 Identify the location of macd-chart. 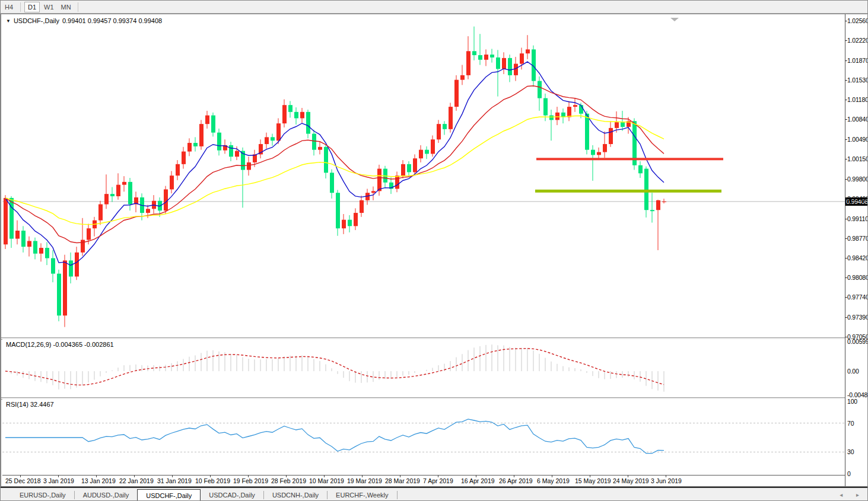
(424, 368).